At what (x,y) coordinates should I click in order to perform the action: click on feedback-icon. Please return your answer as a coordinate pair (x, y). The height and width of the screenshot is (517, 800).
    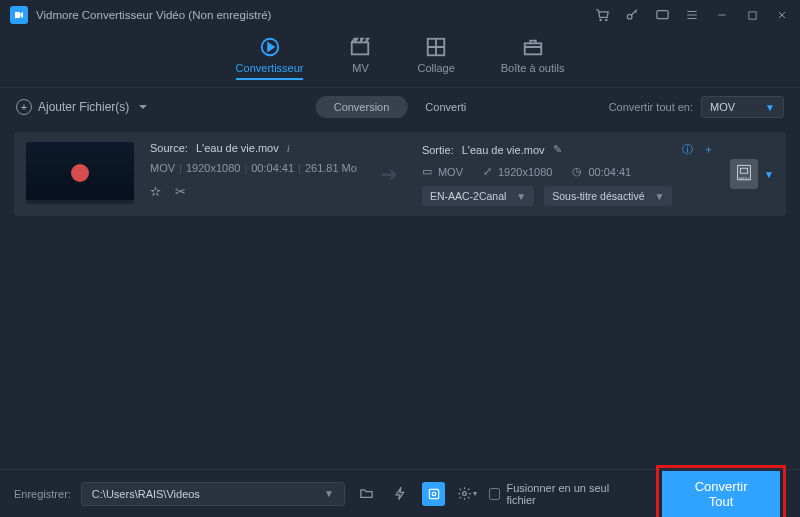
    Looking at the image, I should click on (662, 15).